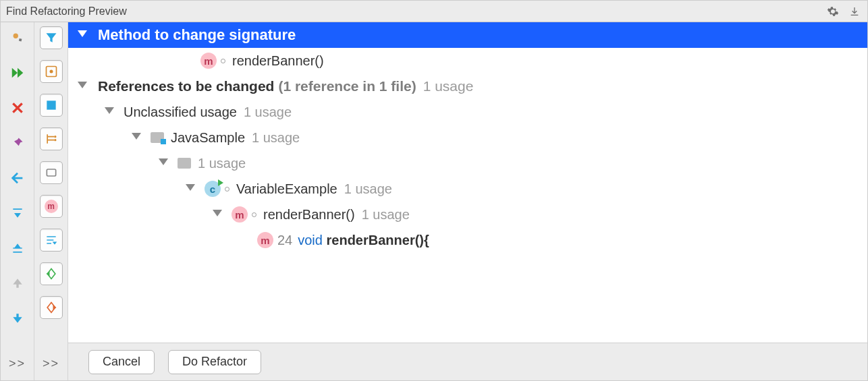  I want to click on filter-button, so click(51, 38).